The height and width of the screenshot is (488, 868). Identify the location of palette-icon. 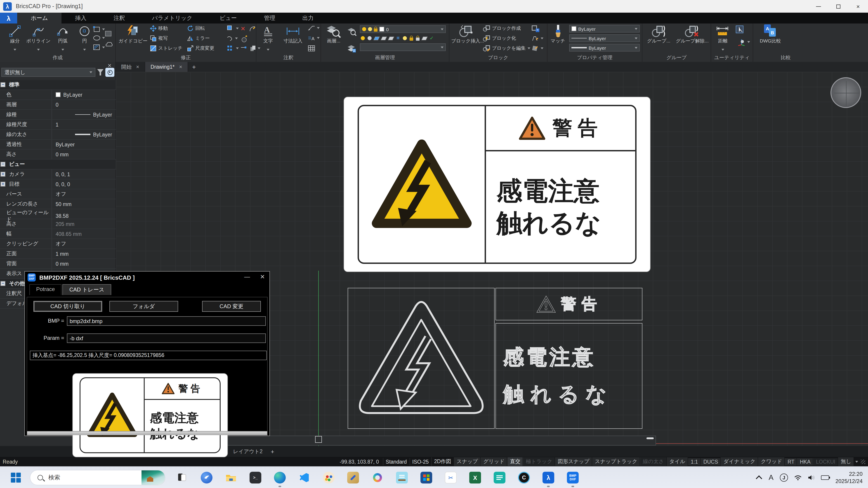
(329, 478).